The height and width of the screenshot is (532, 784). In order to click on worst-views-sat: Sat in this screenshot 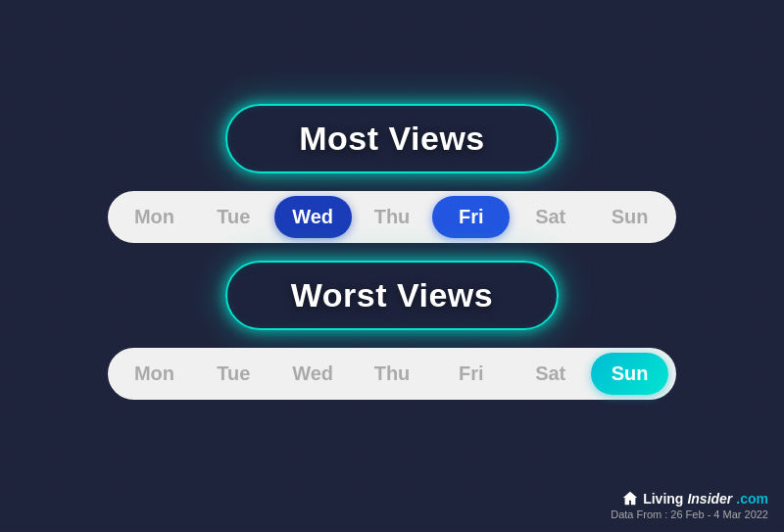, I will do `click(551, 374)`.